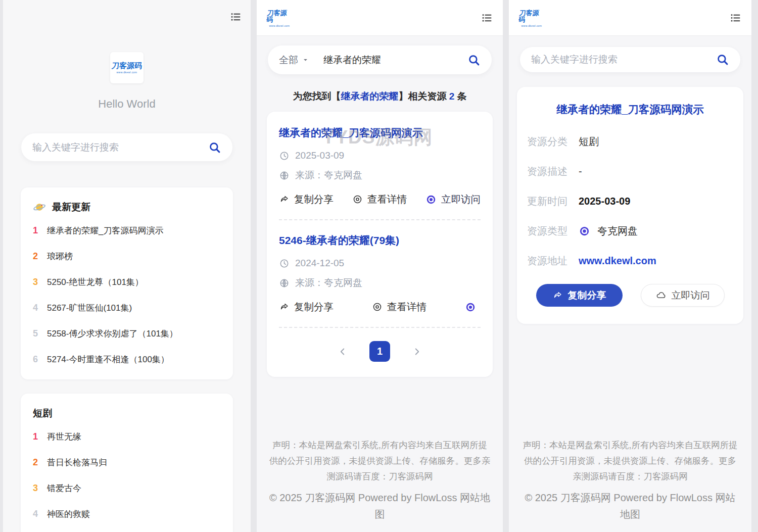 This screenshot has height=532, width=758. Describe the element at coordinates (319, 156) in the screenshot. I see `result-date: 2025-03-09` at that location.